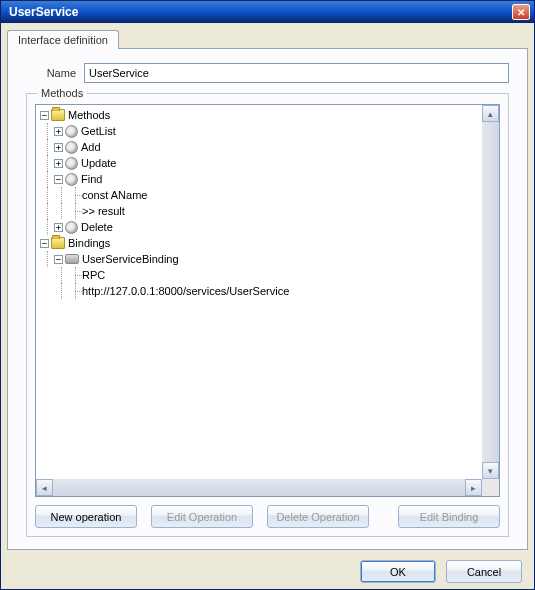  I want to click on methods-legend: Methods, so click(62, 93).